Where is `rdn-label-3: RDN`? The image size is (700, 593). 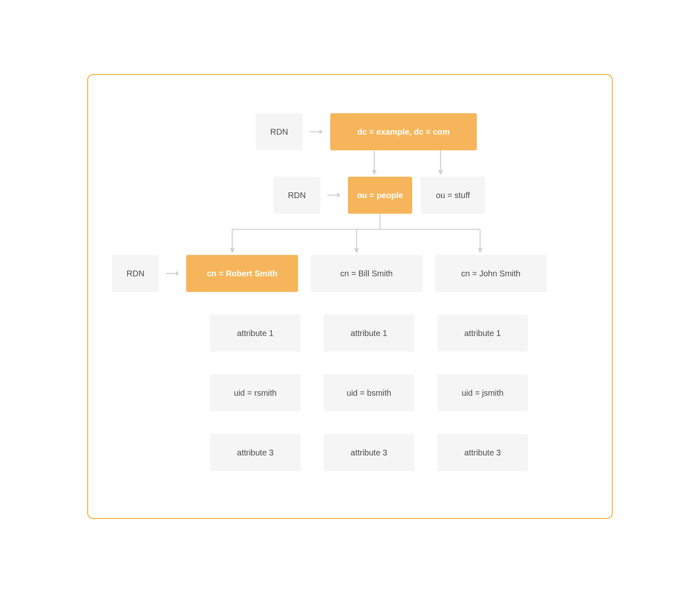 rdn-label-3: RDN is located at coordinates (135, 273).